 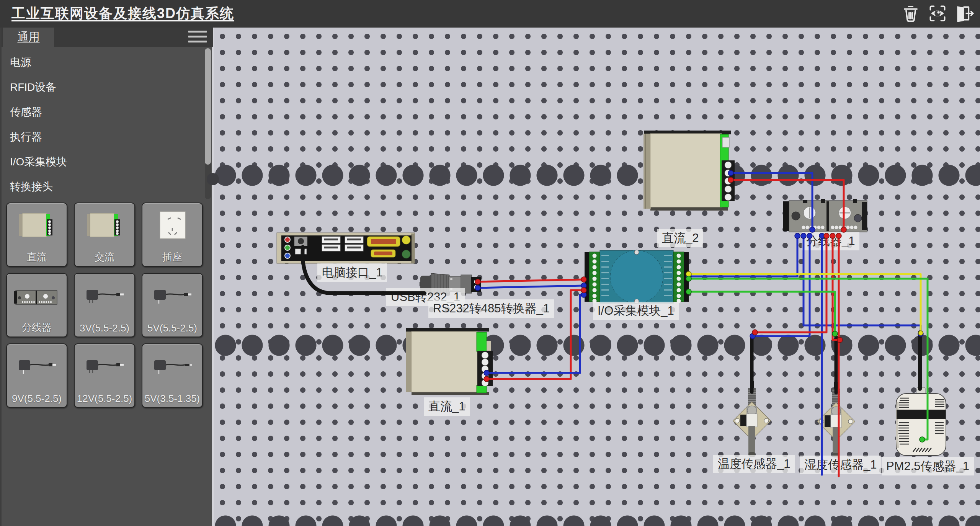 What do you see at coordinates (921, 423) in the screenshot?
I see `device-pm25-sensor` at bounding box center [921, 423].